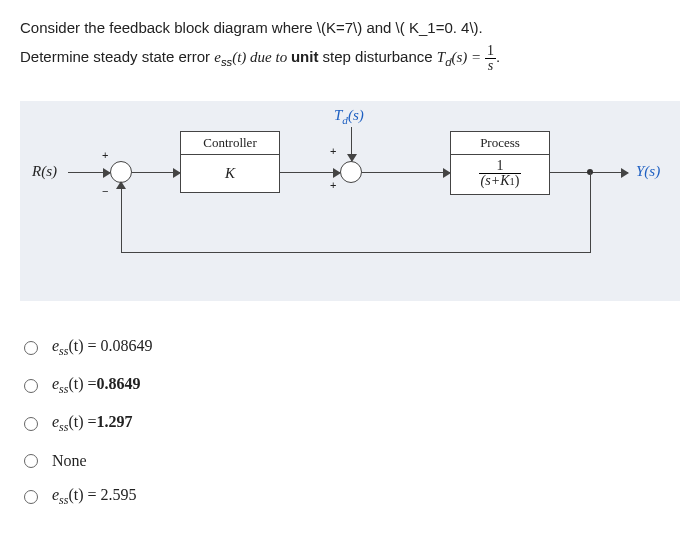 The width and height of the screenshot is (700, 556). What do you see at coordinates (94, 497) in the screenshot?
I see `option-5-text: ess(t) = 2.595` at bounding box center [94, 497].